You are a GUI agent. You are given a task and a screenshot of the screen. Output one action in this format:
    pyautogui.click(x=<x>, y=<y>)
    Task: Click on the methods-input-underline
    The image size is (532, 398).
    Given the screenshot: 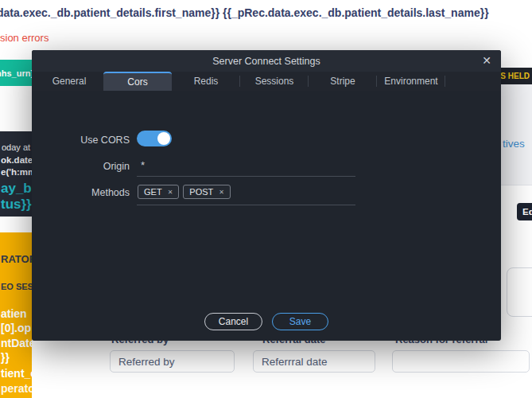 What is the action you would take?
    pyautogui.click(x=247, y=205)
    